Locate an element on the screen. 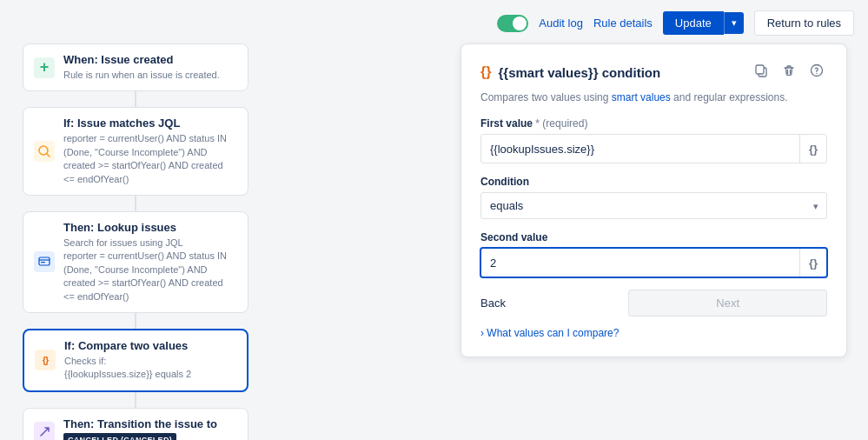  when-icon: + is located at coordinates (44, 68).